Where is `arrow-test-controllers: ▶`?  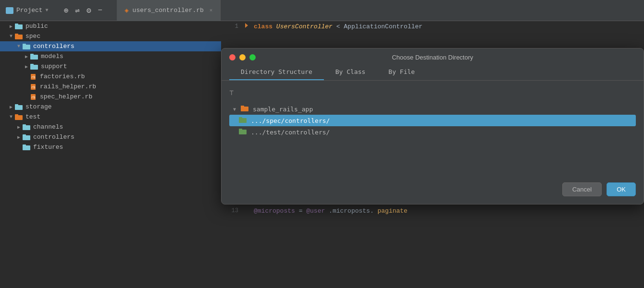
arrow-test-controllers: ▶ is located at coordinates (19, 137).